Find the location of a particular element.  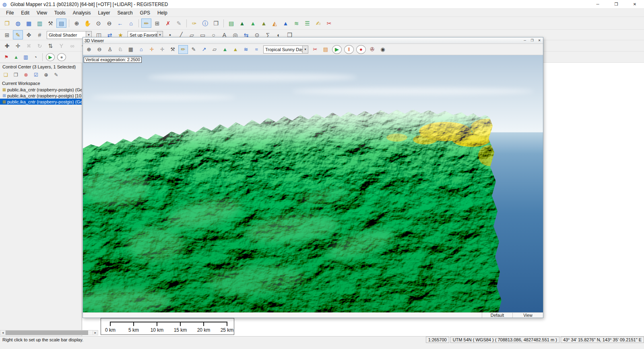

minimize-button: ─ is located at coordinates (598, 4).